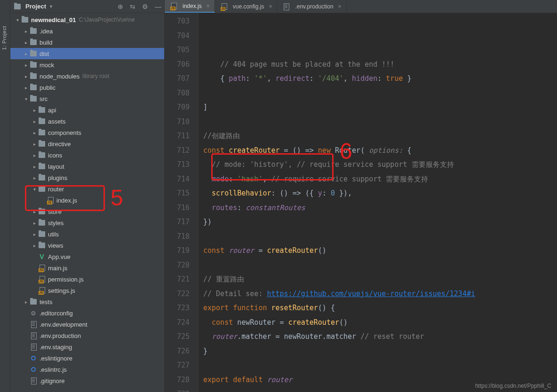  Describe the element at coordinates (88, 54) in the screenshot. I see `tree-row-dist: ▸dist` at that location.